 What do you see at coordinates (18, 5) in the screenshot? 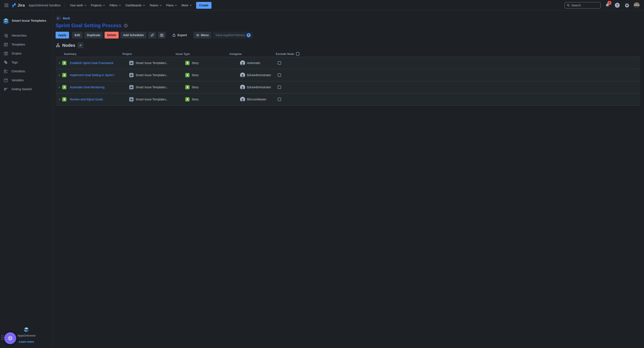
I see `jira-logo: Jira` at bounding box center [18, 5].